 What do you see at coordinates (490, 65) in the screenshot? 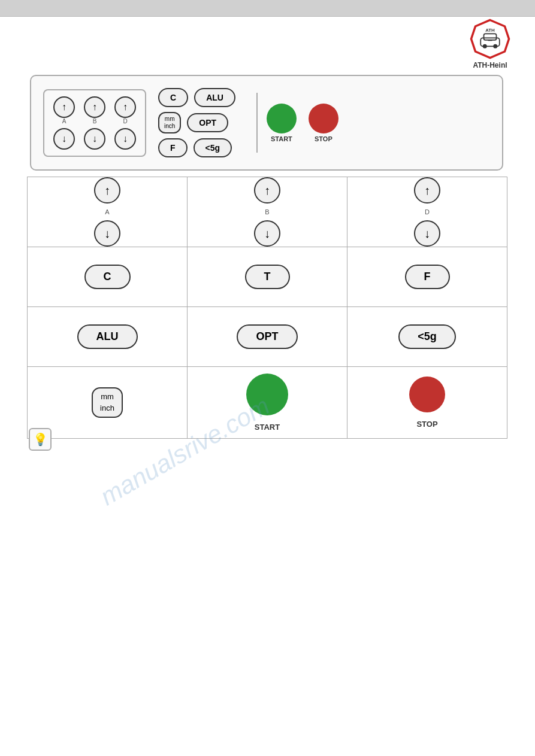
I see `logo-label: ATH-Heinl` at bounding box center [490, 65].